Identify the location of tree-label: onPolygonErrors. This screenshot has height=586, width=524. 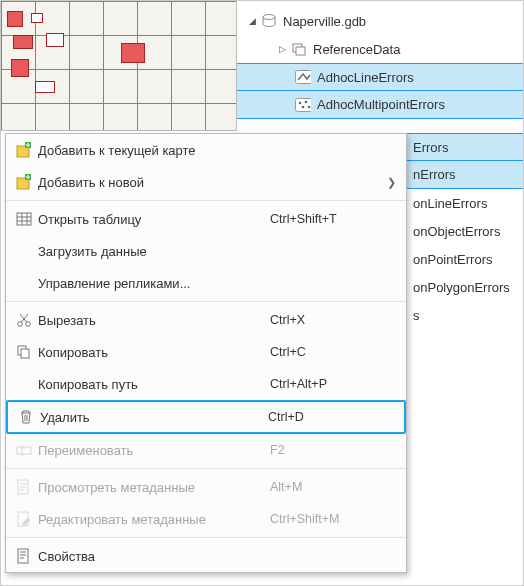
(462, 288).